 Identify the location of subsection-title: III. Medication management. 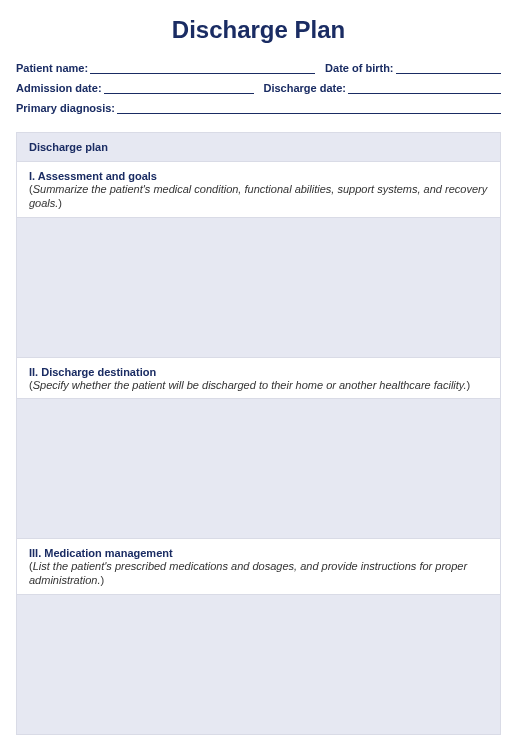
(258, 553).